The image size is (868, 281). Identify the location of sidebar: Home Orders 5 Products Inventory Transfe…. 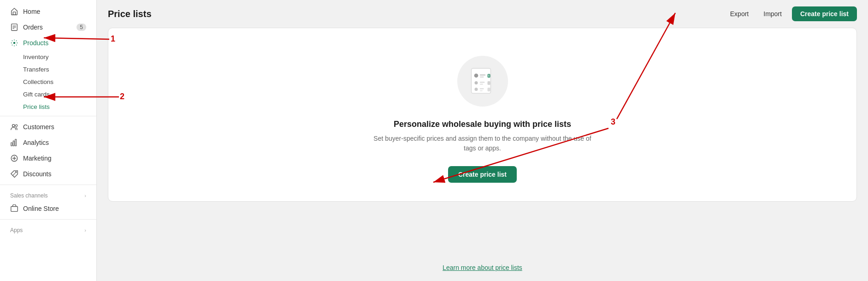
(48, 140).